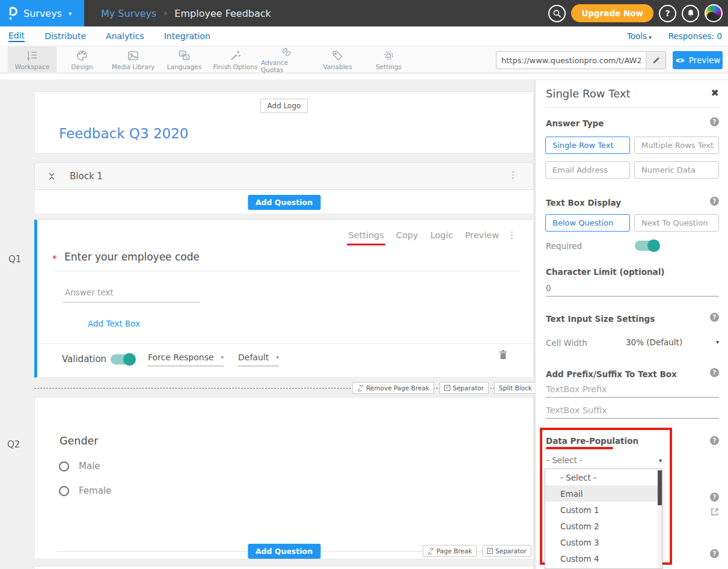 This screenshot has width=728, height=569. I want to click on search-button, so click(557, 13).